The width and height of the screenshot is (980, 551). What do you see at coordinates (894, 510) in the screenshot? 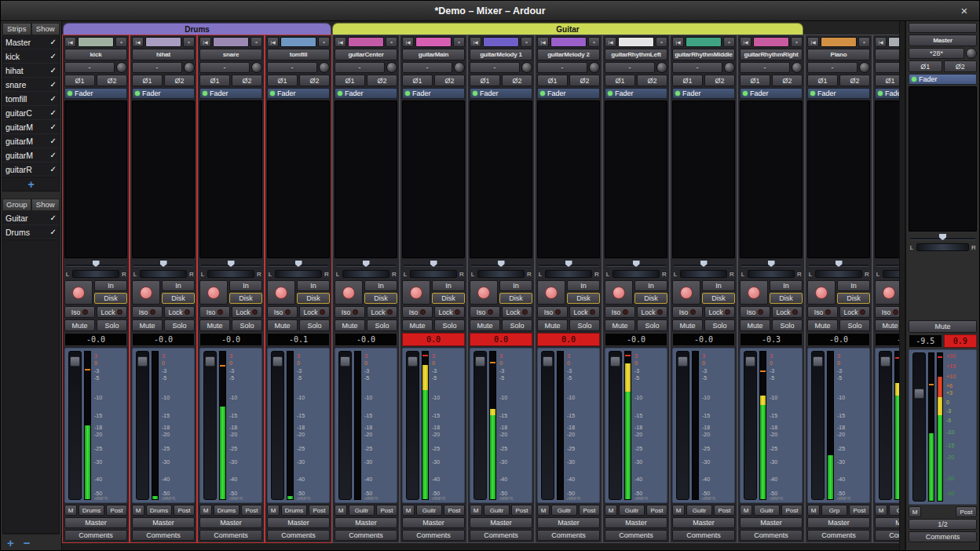
I see `group-button: Grp` at bounding box center [894, 510].